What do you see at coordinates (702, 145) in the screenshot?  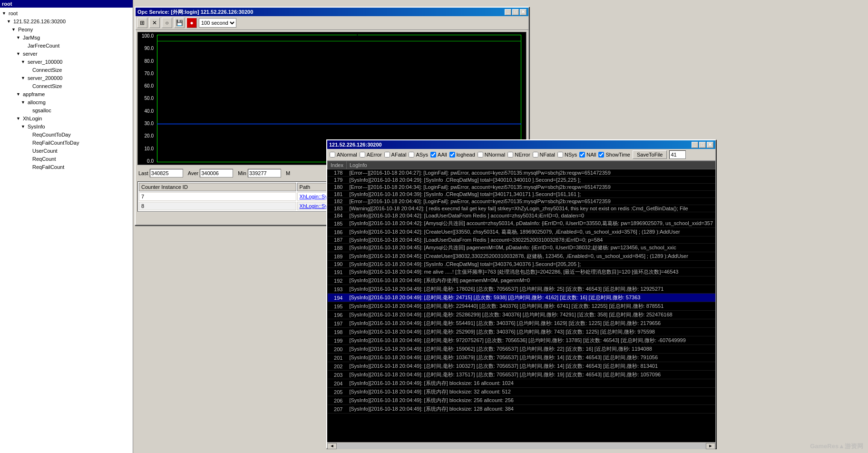 I see `log-maximize-button: □` at bounding box center [702, 145].